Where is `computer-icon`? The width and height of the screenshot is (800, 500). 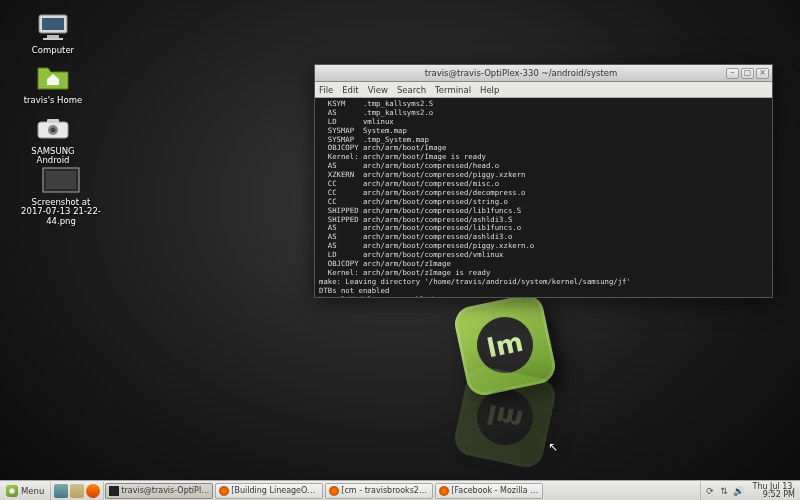 computer-icon is located at coordinates (53, 28).